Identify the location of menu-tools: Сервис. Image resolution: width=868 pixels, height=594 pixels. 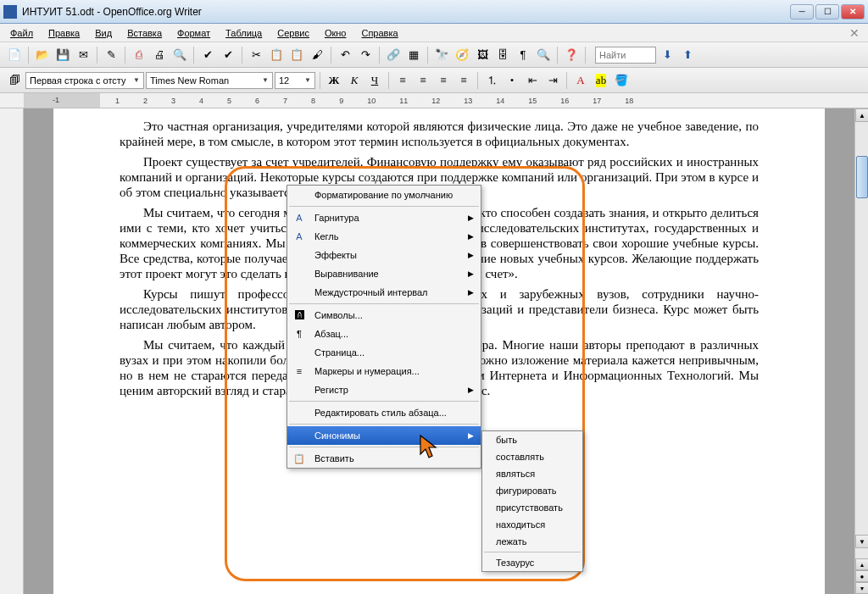
(293, 33).